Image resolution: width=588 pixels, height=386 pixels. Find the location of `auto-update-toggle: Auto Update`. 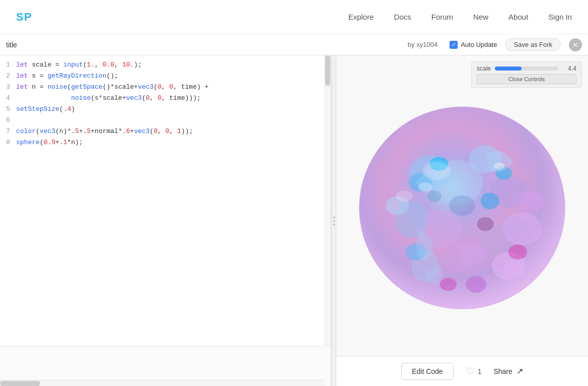

auto-update-toggle: Auto Update is located at coordinates (473, 45).